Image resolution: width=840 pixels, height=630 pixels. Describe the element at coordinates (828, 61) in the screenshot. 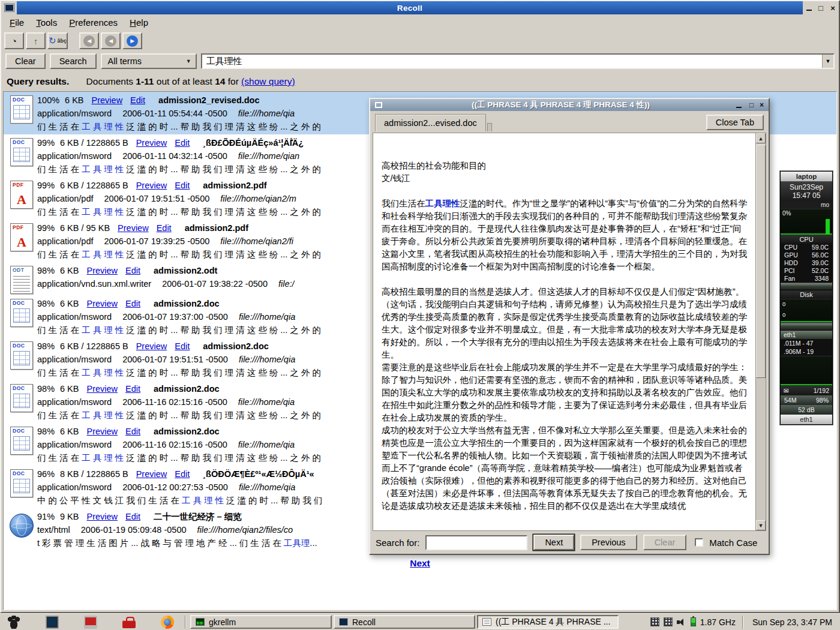

I see `query-dropdown-icon: ▼` at that location.